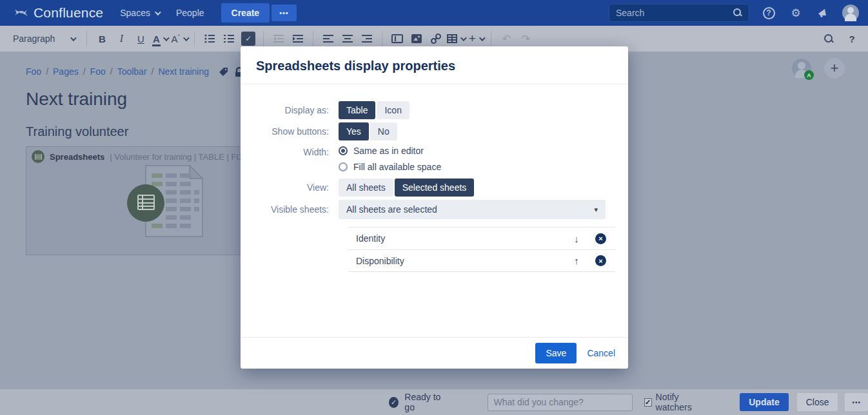  Describe the element at coordinates (738, 13) in the screenshot. I see `search-icon` at that location.